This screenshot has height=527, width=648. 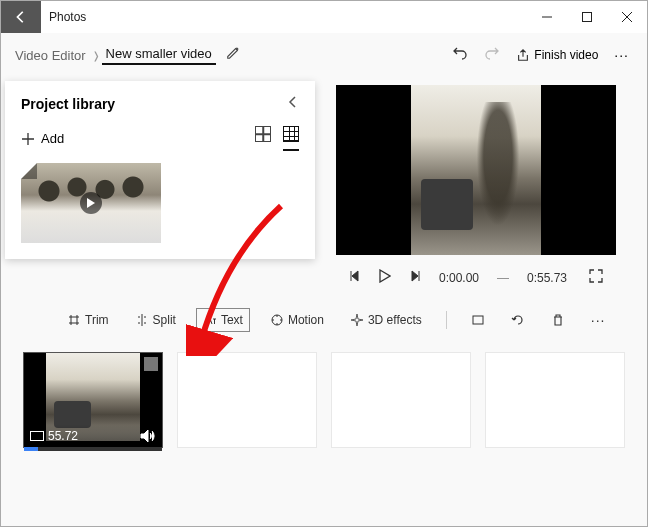 What do you see at coordinates (446, 320) in the screenshot?
I see `toolbar-divider` at bounding box center [446, 320].